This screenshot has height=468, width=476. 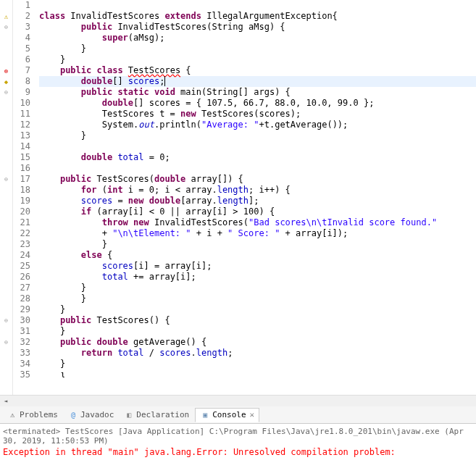 What do you see at coordinates (22, 310) in the screenshot?
I see `line-number: 29` at bounding box center [22, 310].